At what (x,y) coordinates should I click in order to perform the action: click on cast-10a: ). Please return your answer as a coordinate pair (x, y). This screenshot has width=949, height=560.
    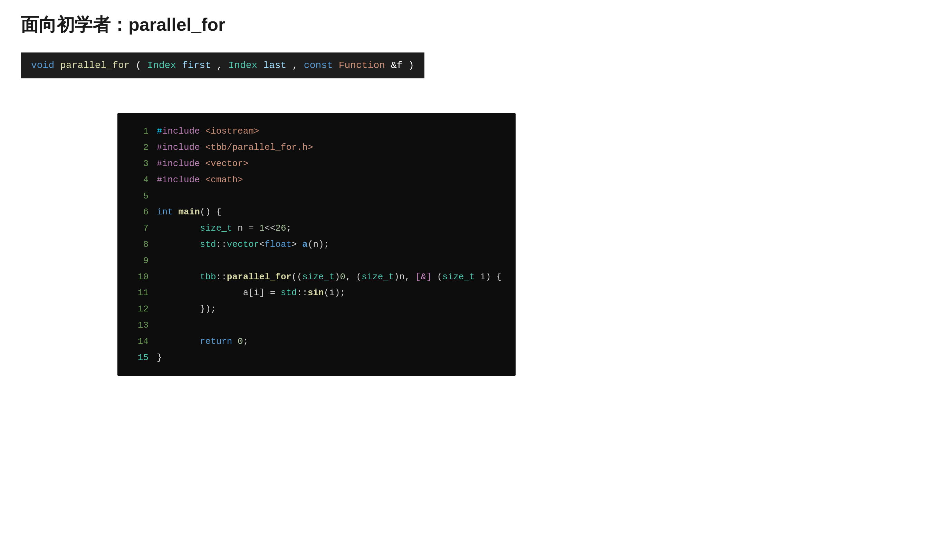
    Looking at the image, I should click on (337, 277).